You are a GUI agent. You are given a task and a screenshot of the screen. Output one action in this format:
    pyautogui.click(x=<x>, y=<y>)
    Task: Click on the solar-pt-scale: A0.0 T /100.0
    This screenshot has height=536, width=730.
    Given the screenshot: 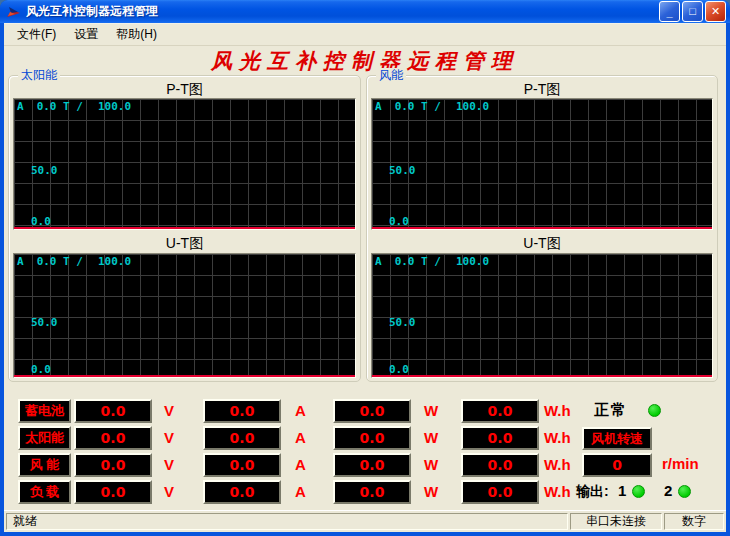 What is the action you would take?
    pyautogui.click(x=74, y=107)
    